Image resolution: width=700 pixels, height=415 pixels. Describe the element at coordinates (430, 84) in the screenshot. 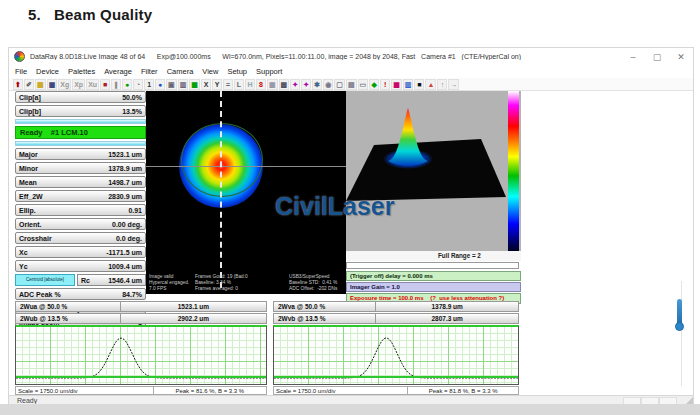

I see `trend-icon: ▲` at that location.